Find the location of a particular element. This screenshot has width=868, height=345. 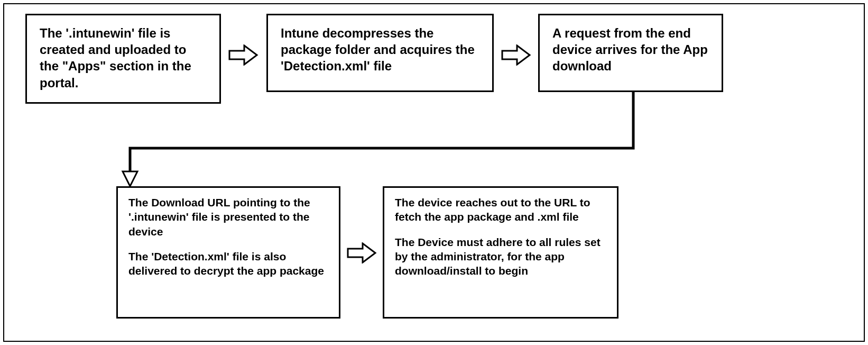

step-box-2: Intune decompresses the package folder a… is located at coordinates (380, 53).